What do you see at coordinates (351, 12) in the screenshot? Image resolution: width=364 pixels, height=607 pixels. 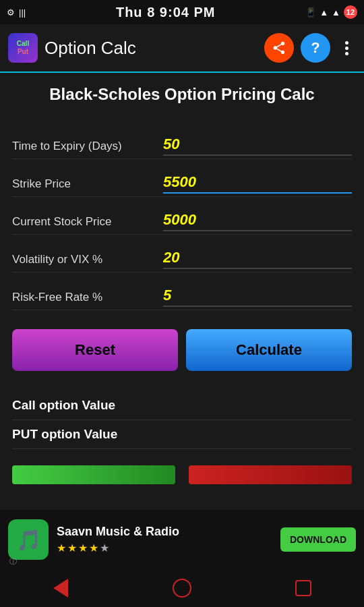 I see `battery-badge: 12` at bounding box center [351, 12].